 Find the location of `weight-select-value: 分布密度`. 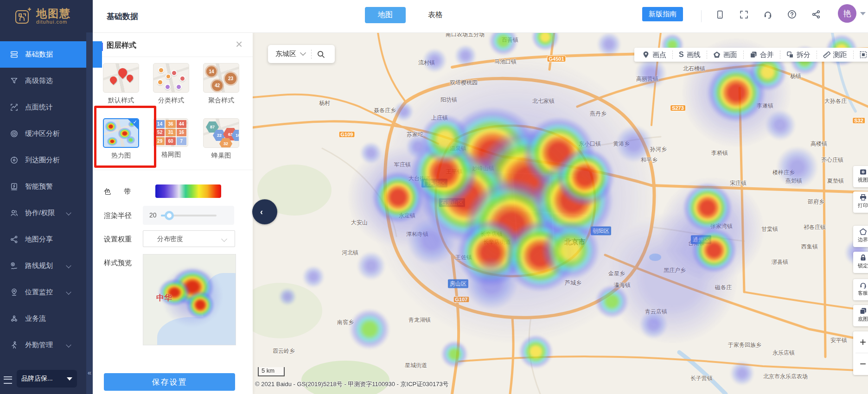

weight-select-value: 分布密度 is located at coordinates (170, 239).